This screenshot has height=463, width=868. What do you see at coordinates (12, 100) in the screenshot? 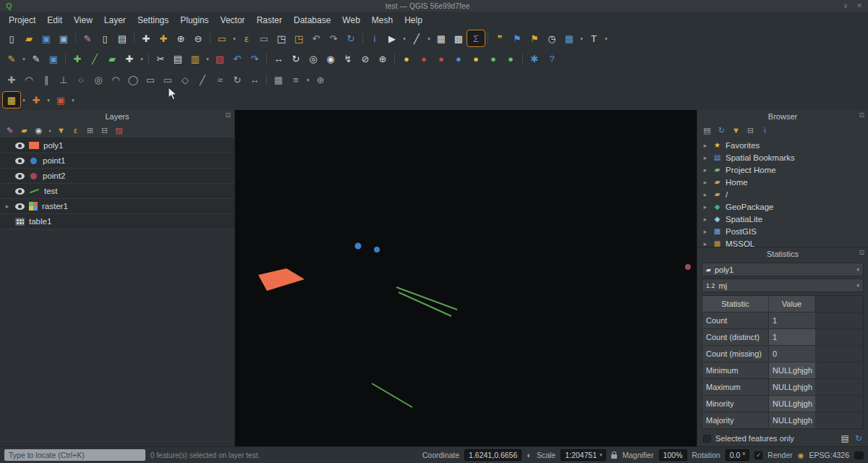
I see `data-source-manager-button: ▦` at bounding box center [12, 100].